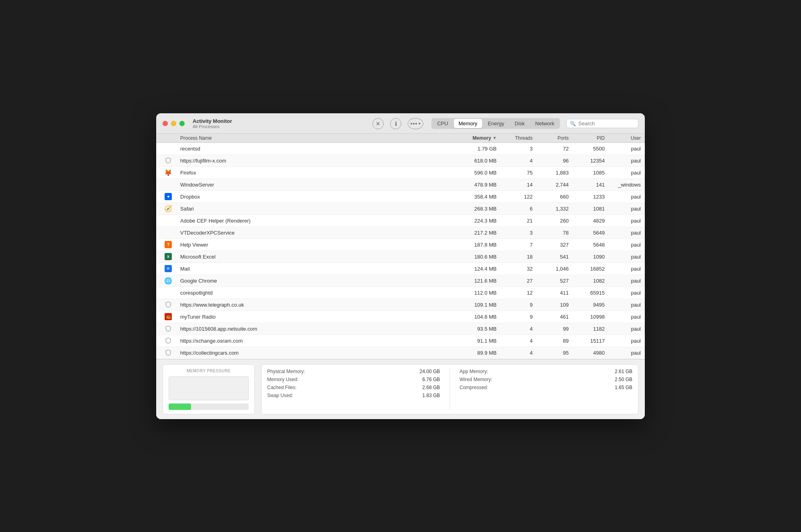 This screenshot has width=801, height=532. I want to click on table-row: 🦊 Firefox 596.0 MB 75 1,883 1085 paul, so click(400, 173).